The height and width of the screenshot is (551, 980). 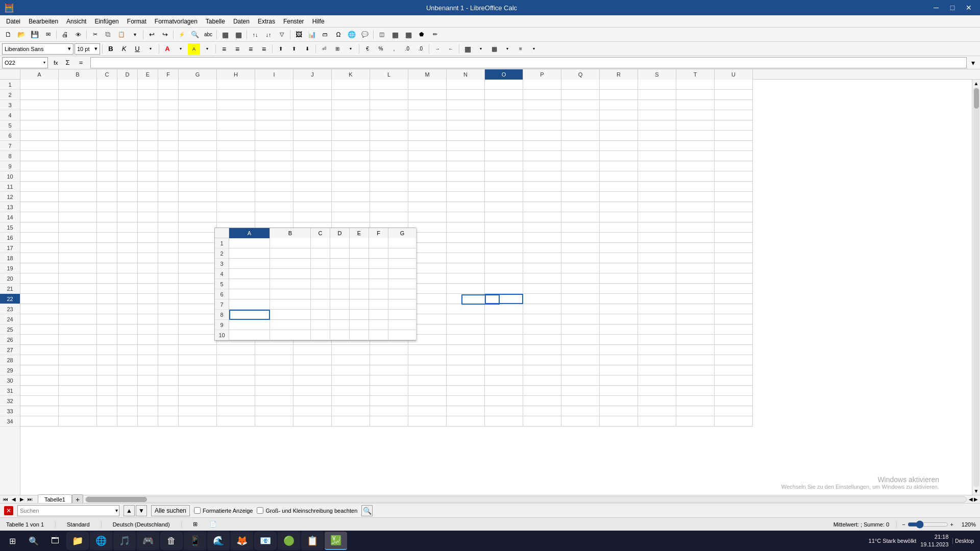 What do you see at coordinates (619, 268) in the screenshot?
I see `cell-R19` at bounding box center [619, 268].